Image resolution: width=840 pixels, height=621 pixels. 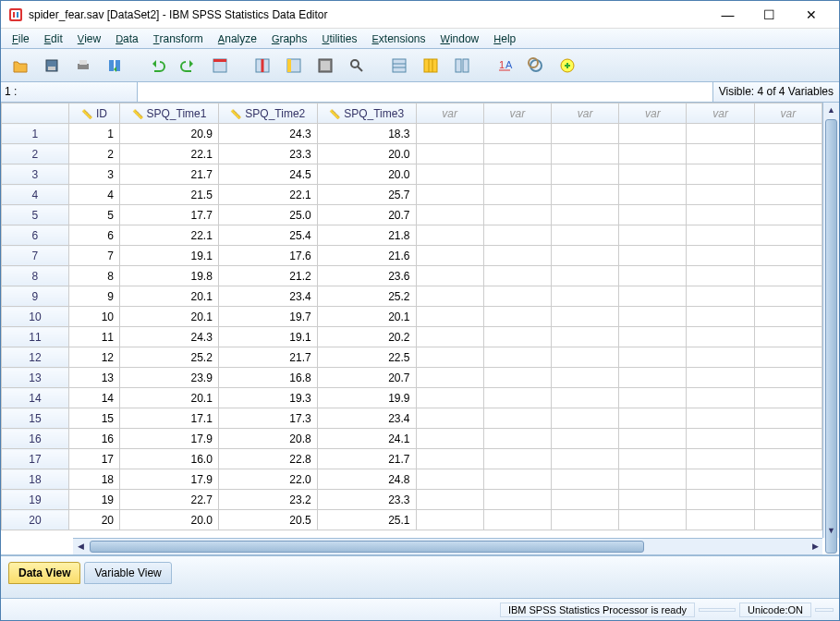 I want to click on tab-variable-view: Variable View, so click(x=128, y=573).